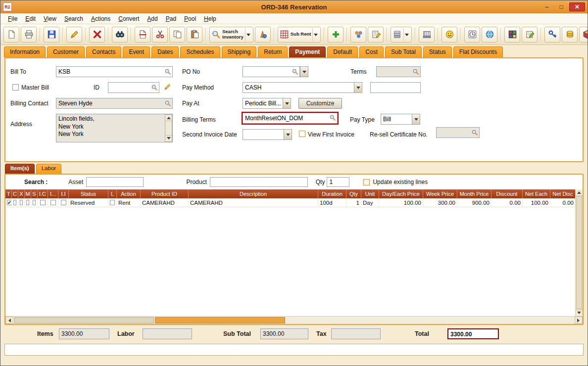  Describe the element at coordinates (25, 52) in the screenshot. I see `tab-information: Information` at that location.